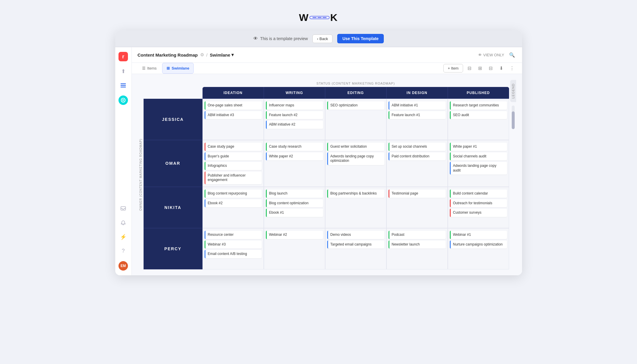  I want to click on card: Social channels audit, so click(478, 157).